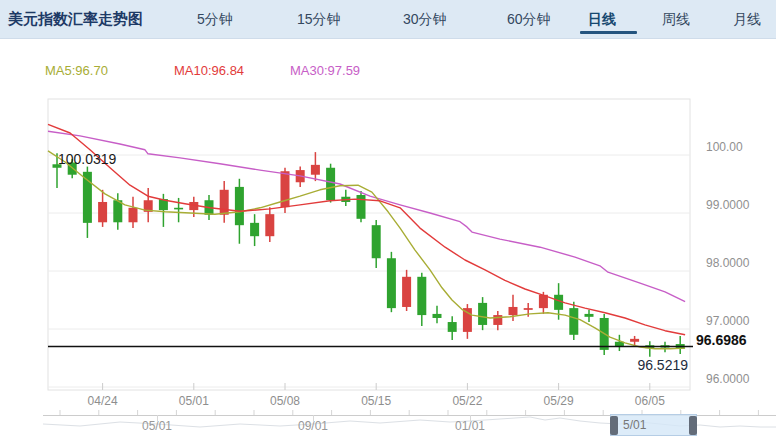 Image resolution: width=776 pixels, height=440 pixels. I want to click on x-axis-label: 05/01, so click(194, 401).